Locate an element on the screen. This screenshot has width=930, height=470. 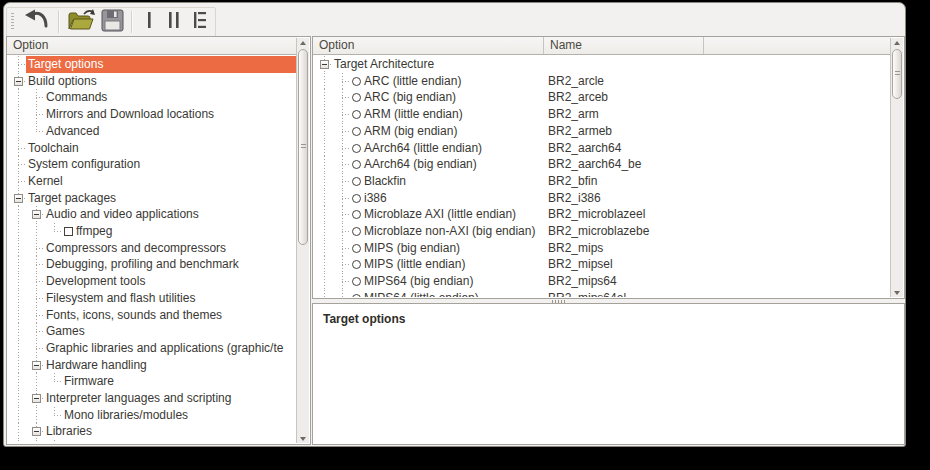
left-vertical-scrollbar is located at coordinates (302, 240).